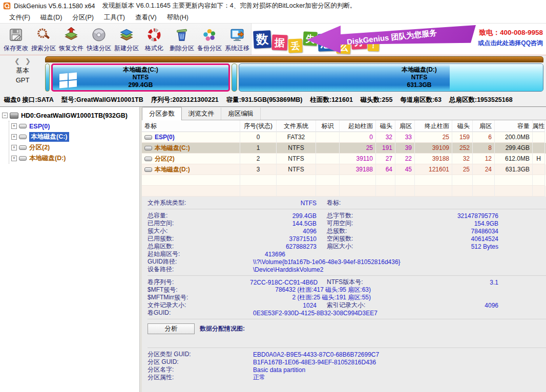 This screenshot has width=546, height=392. I want to click on analyze-button: 分析, so click(171, 329).